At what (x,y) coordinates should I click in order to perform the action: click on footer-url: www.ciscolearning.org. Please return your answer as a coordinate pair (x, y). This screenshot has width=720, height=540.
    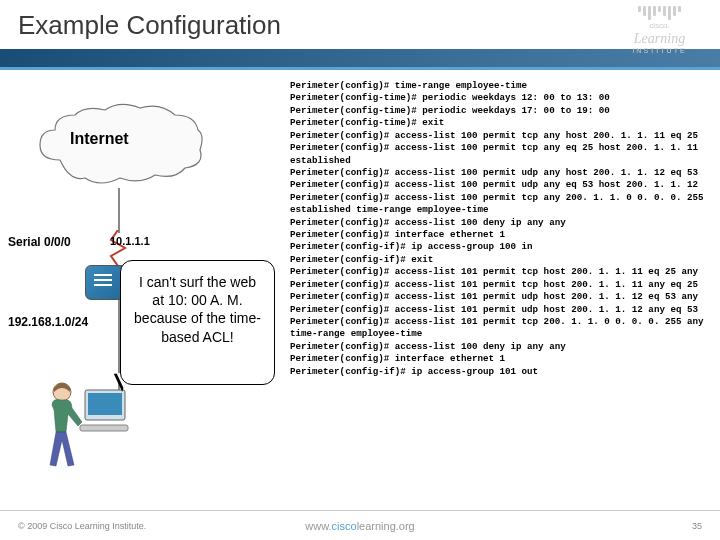
    Looking at the image, I should click on (360, 526).